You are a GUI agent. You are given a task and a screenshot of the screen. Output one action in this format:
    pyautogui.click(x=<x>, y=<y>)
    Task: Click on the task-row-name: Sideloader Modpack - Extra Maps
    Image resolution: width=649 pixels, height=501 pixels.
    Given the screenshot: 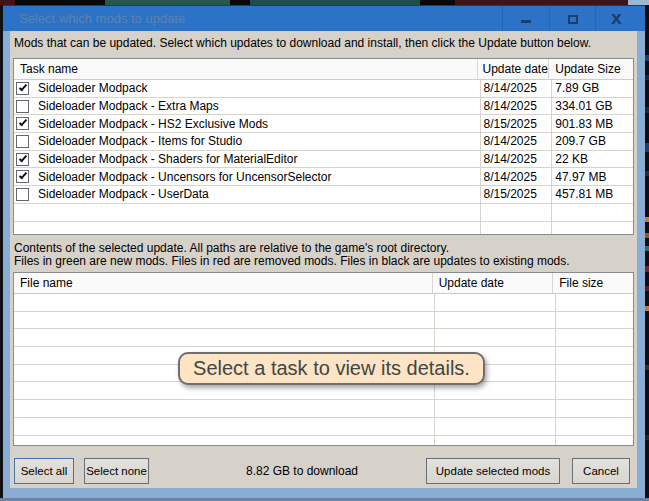 What is the action you would take?
    pyautogui.click(x=246, y=106)
    